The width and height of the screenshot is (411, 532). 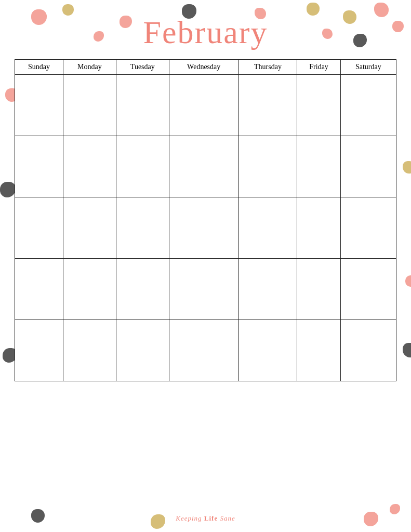 What do you see at coordinates (206, 28) in the screenshot?
I see `calendar-header: February` at bounding box center [206, 28].